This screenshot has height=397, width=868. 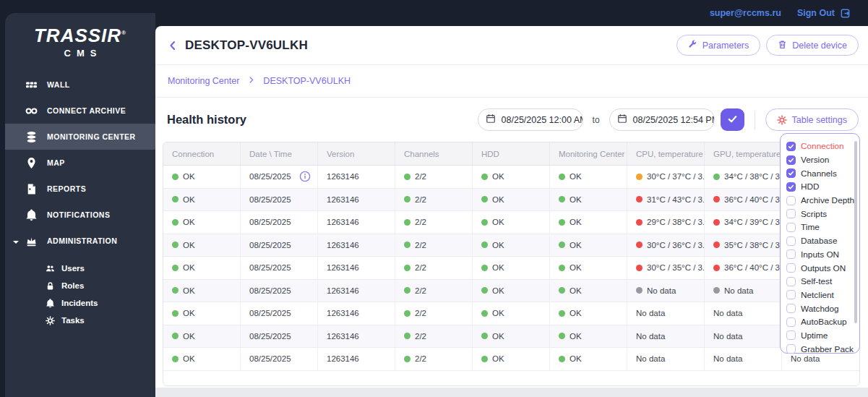 I want to click on page-title: DESKTOP-VV6ULKH, so click(x=246, y=46).